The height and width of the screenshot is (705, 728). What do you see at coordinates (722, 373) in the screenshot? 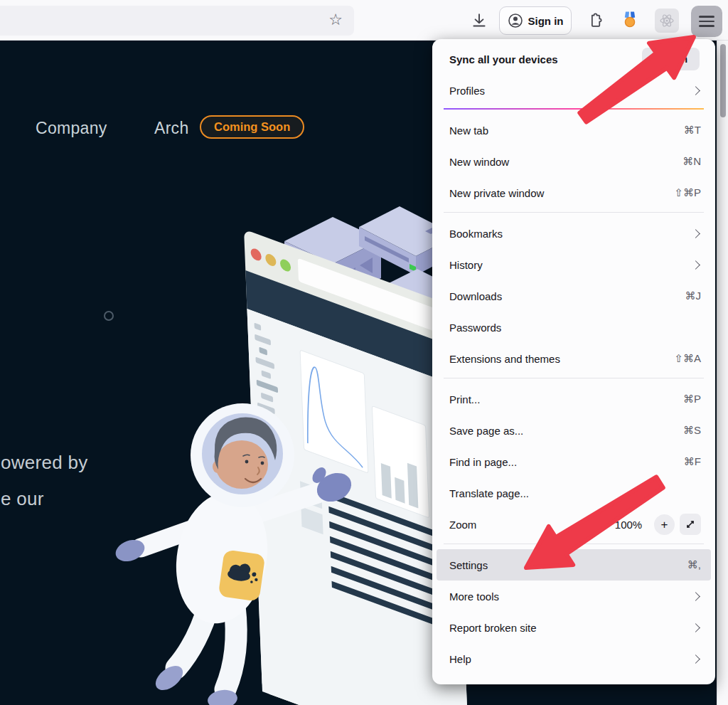
I see `scrollbar-track` at bounding box center [722, 373].